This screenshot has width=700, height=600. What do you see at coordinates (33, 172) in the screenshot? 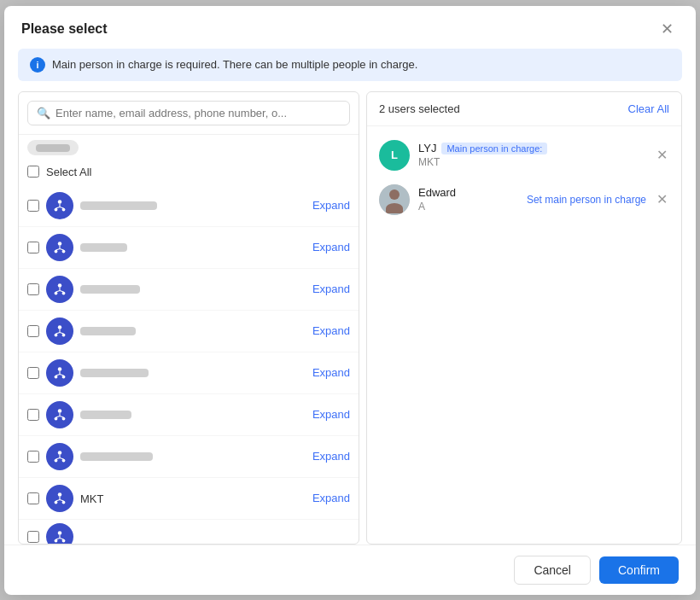
I see `select-all-checkbox` at bounding box center [33, 172].